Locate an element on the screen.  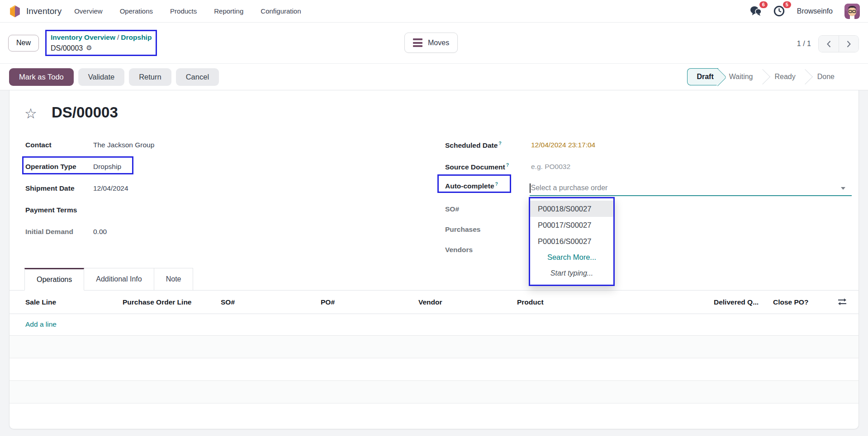
field-label-vendors: Vendors is located at coordinates (459, 250).